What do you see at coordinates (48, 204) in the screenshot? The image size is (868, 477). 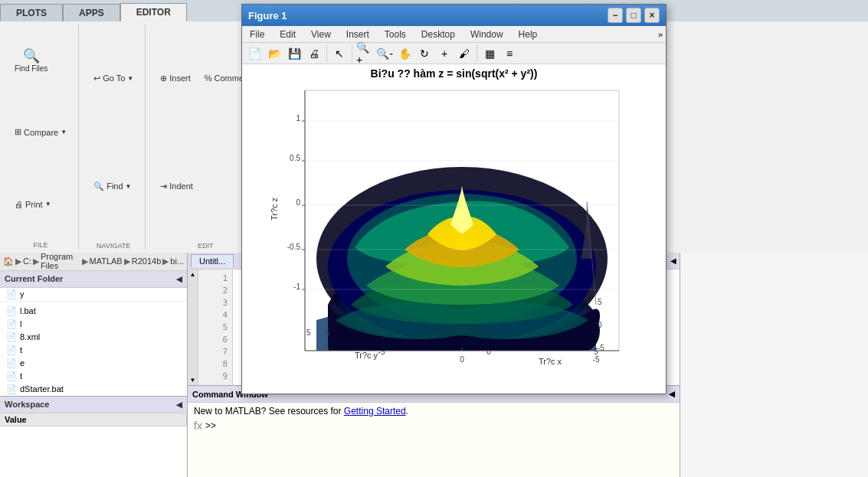 I see `print-dropdown-arrow: ▼` at bounding box center [48, 204].